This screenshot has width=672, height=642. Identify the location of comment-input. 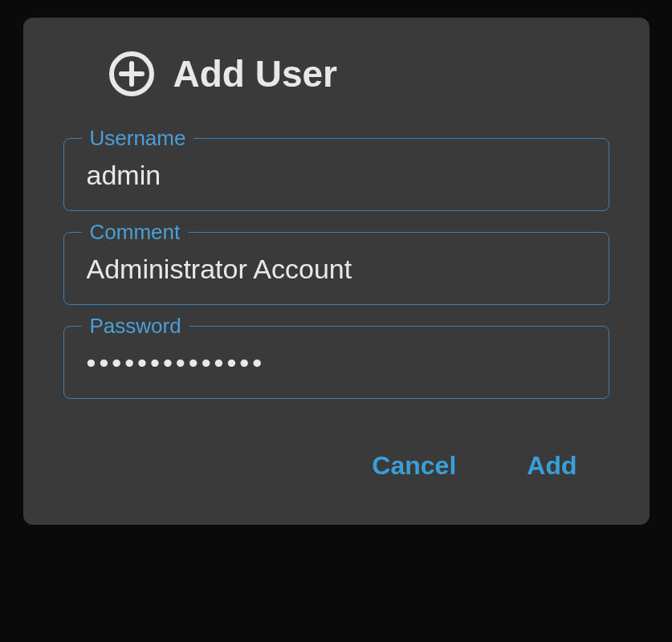
(336, 270).